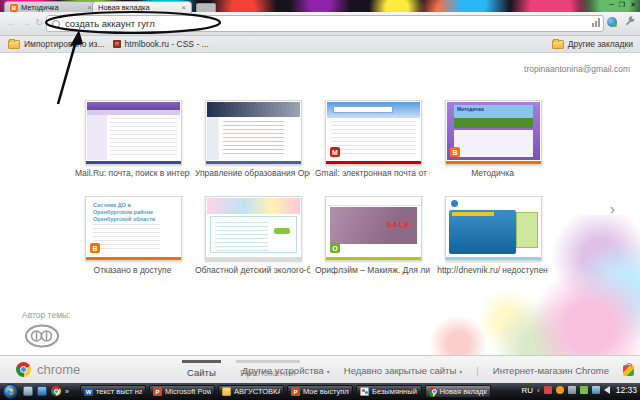 This screenshot has width=640, height=400. I want to click on omnibox-query: создать аккаунт гугл, so click(110, 24).